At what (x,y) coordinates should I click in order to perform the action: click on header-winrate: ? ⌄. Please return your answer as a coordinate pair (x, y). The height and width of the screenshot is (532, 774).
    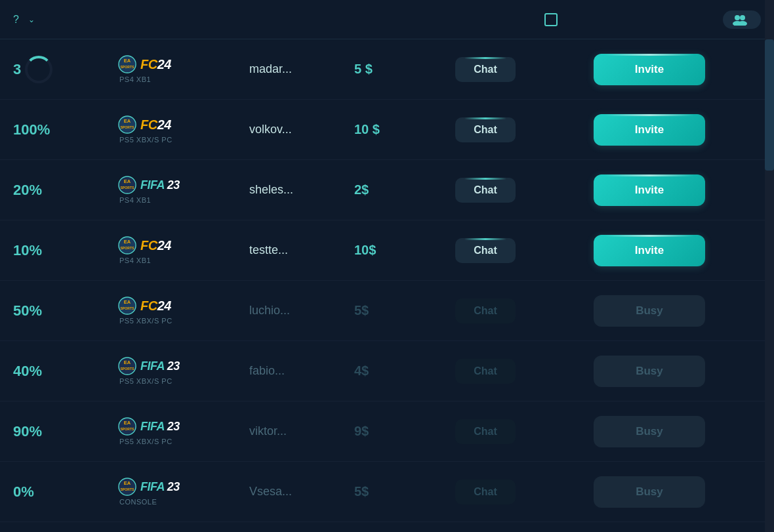
    Looking at the image, I should click on (66, 20).